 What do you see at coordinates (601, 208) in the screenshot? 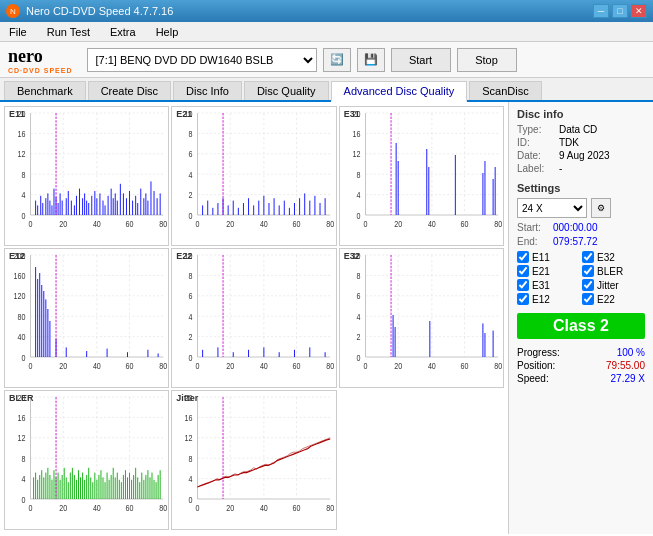
I see `speed-icon-btn: ⚙` at bounding box center [601, 208].